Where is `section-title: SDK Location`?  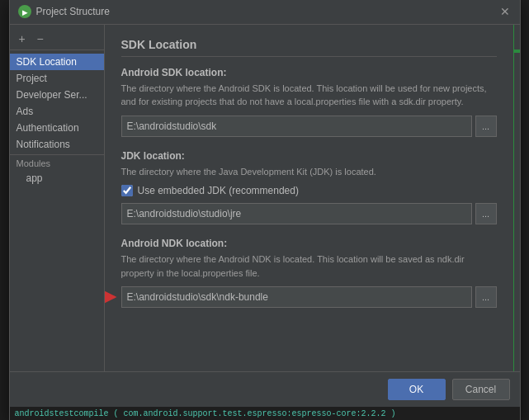
section-title: SDK Location is located at coordinates (309, 48).